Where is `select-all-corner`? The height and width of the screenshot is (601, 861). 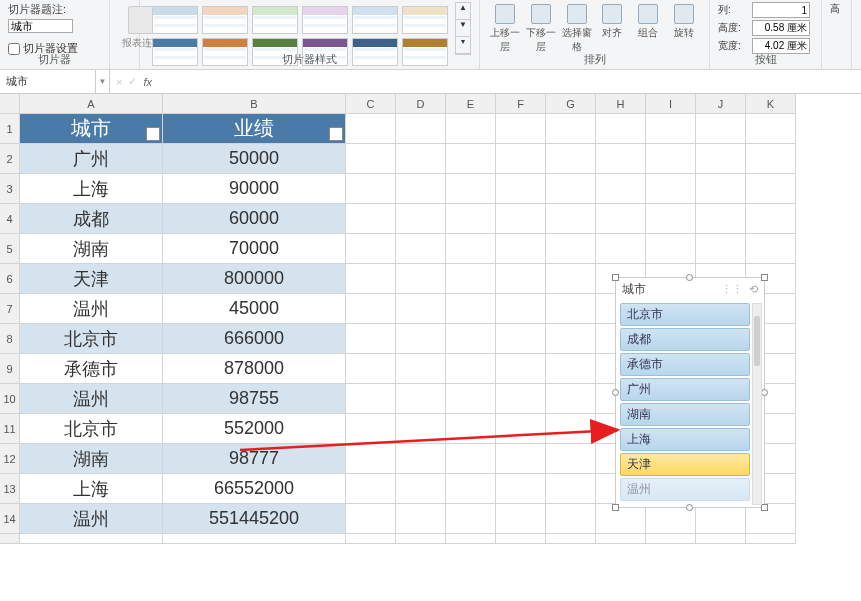 select-all-corner is located at coordinates (10, 104).